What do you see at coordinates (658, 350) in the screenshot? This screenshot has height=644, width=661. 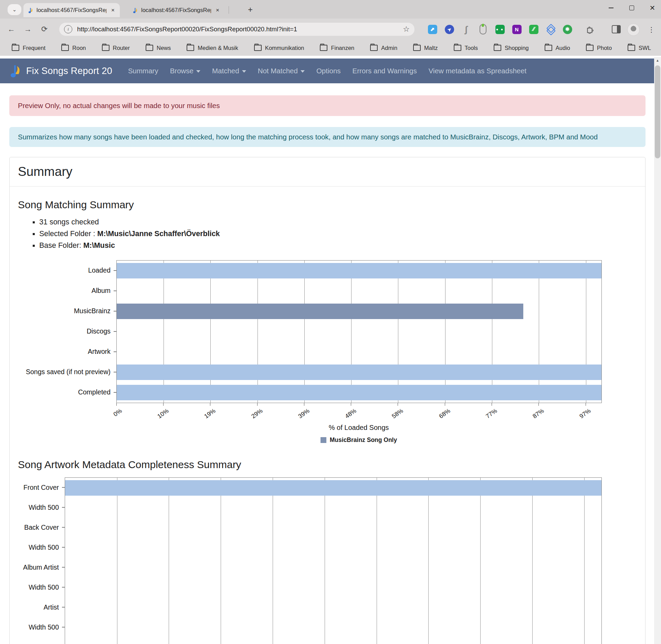 I see `page-scrollbar: ▲` at bounding box center [658, 350].